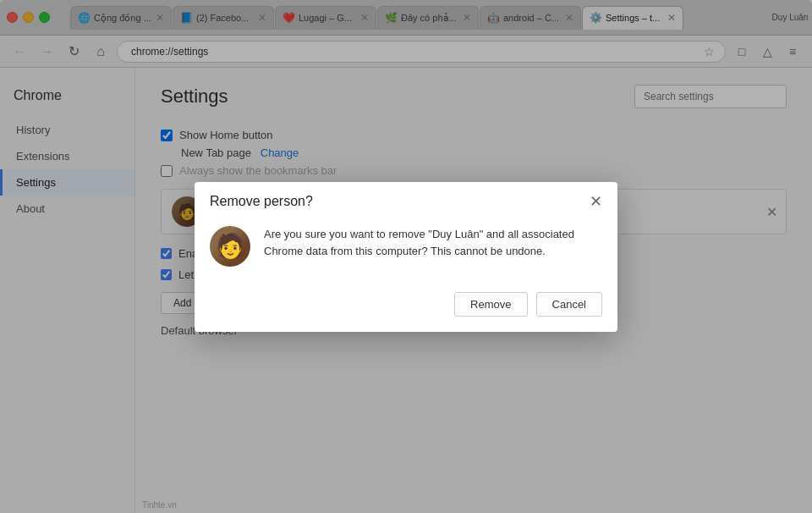 This screenshot has width=812, height=513. What do you see at coordinates (261, 201) in the screenshot?
I see `dialog-title: Remove person?` at bounding box center [261, 201].